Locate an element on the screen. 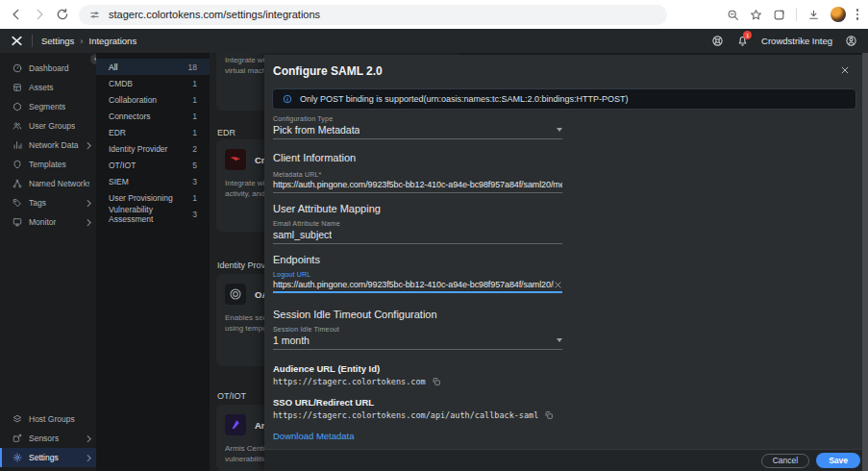 The height and width of the screenshot is (471, 868). sensors-icon is located at coordinates (17, 438).